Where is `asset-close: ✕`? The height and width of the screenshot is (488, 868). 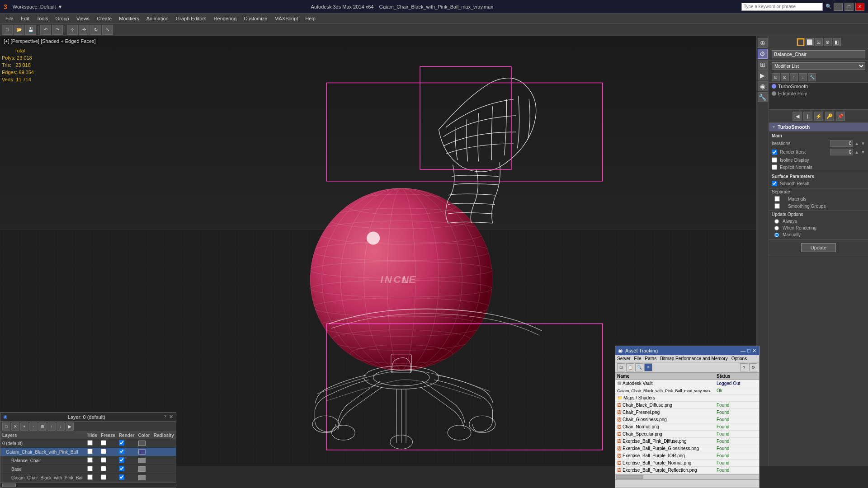 asset-close: ✕ is located at coordinates (754, 351).